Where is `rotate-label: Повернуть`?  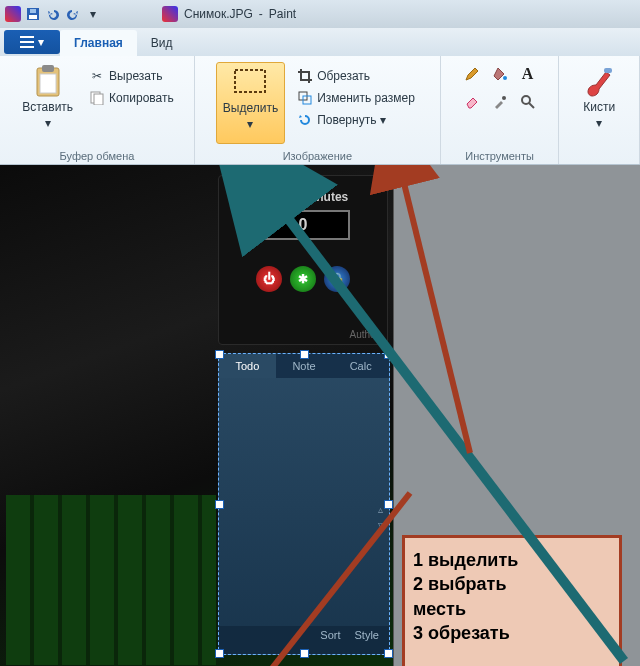
rotate-label: Повернуть is located at coordinates (346, 120).